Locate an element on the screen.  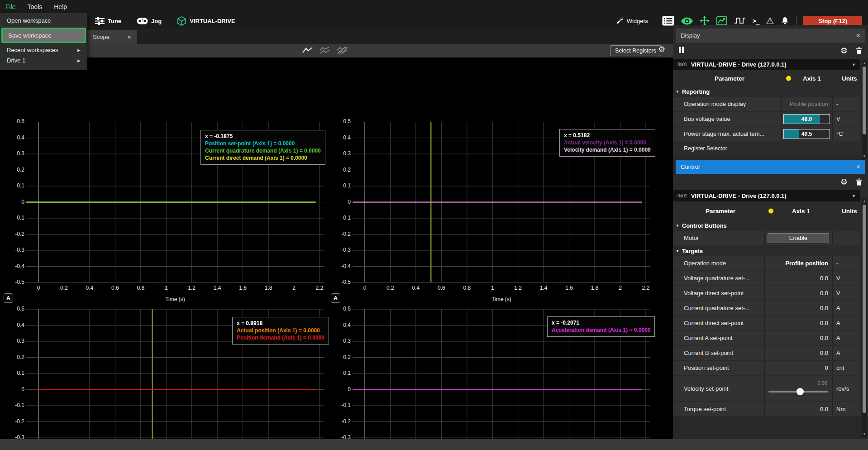
menu-item-drive-1: Drive 1▶ is located at coordinates (43, 61).